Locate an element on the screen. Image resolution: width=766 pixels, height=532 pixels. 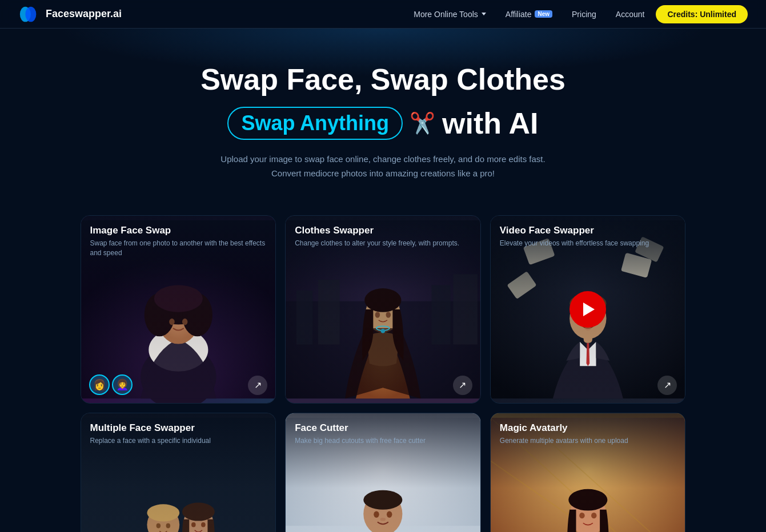
card-desc: Generate multiple avatars with one uploa… is located at coordinates (588, 441).